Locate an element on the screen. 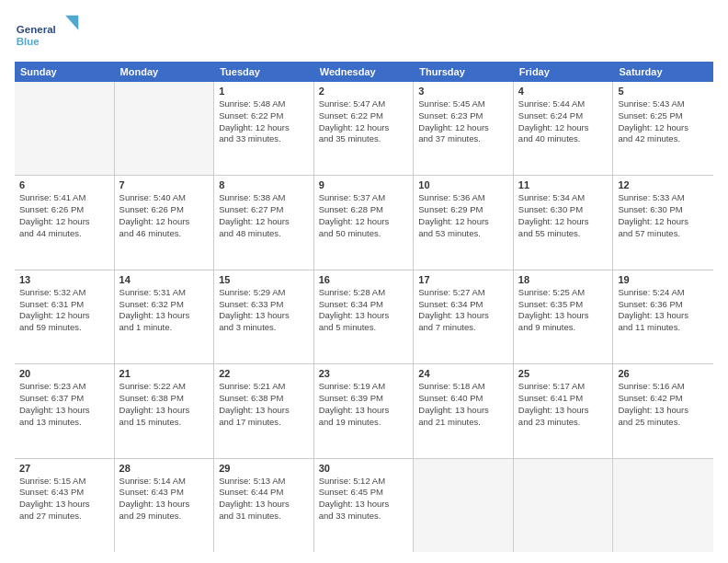 This screenshot has width=728, height=563. cal-cell: 29Sunrise: 5:13 AMSunset: 6:44 PMDayligh… is located at coordinates (265, 506).